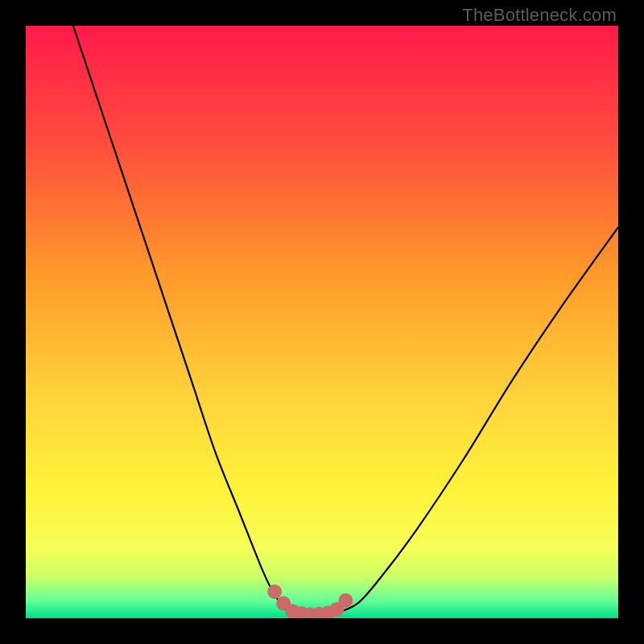 Image resolution: width=644 pixels, height=644 pixels. I want to click on watermark-label: TheBottleneck.com, so click(539, 15).